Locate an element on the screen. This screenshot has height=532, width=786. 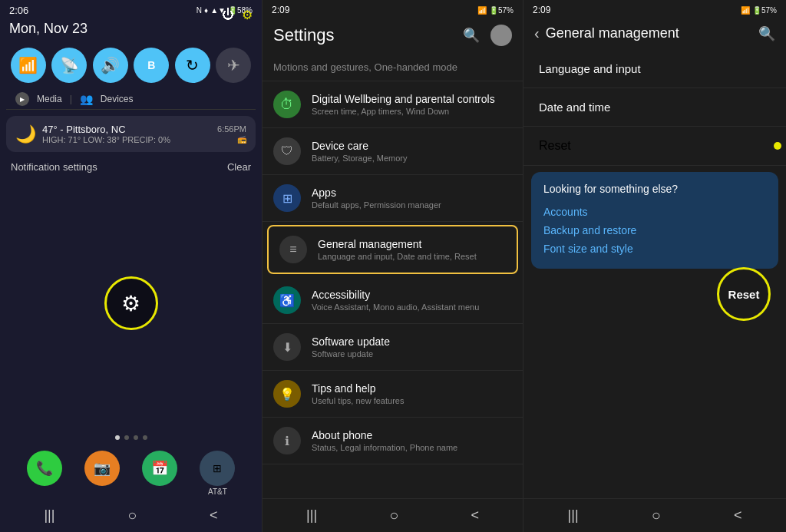
sync-button: ↻ is located at coordinates (193, 65).